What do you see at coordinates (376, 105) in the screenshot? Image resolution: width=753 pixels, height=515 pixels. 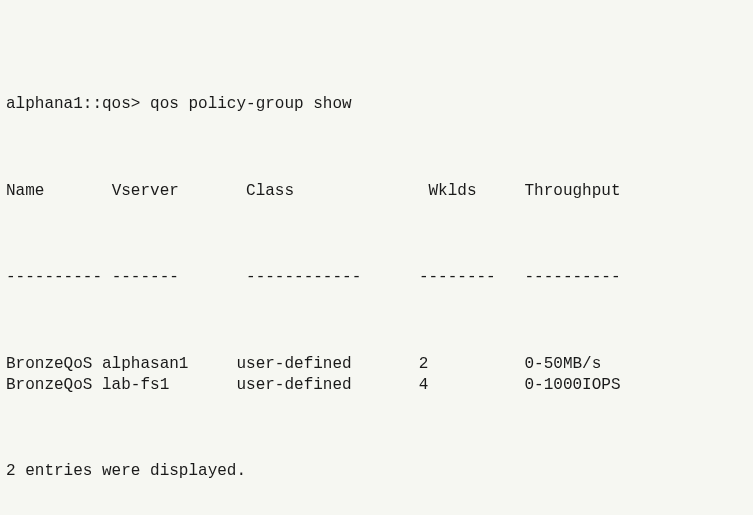 I see `command-line-1: alphana1::qos> qos policy-group show` at bounding box center [376, 105].